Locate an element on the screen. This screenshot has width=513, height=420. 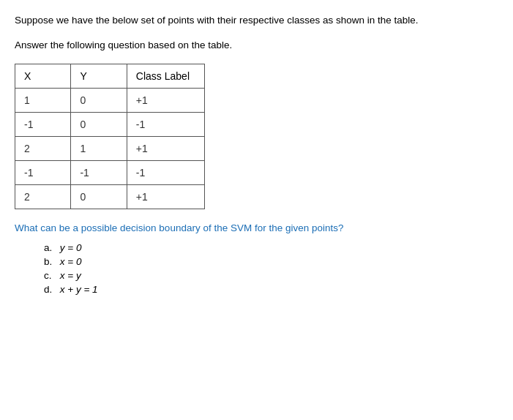
list-item: b. x = 0 is located at coordinates (271, 262).